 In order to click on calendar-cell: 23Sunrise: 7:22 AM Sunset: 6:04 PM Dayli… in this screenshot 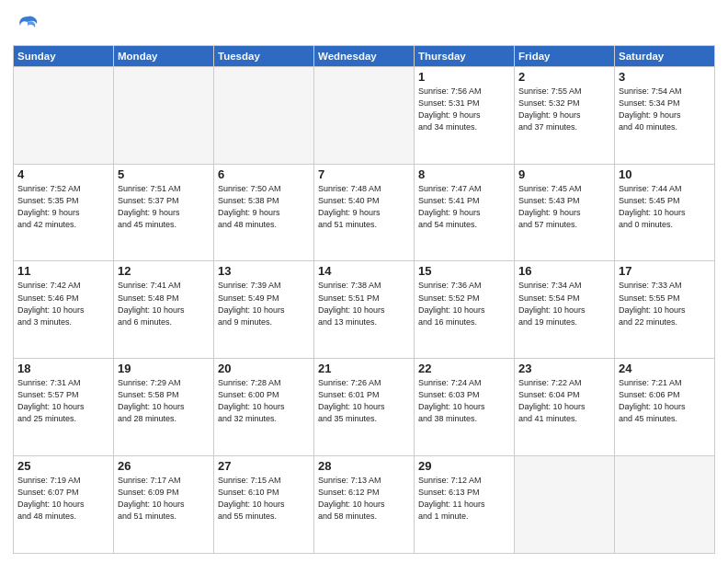, I will do `click(564, 408)`.